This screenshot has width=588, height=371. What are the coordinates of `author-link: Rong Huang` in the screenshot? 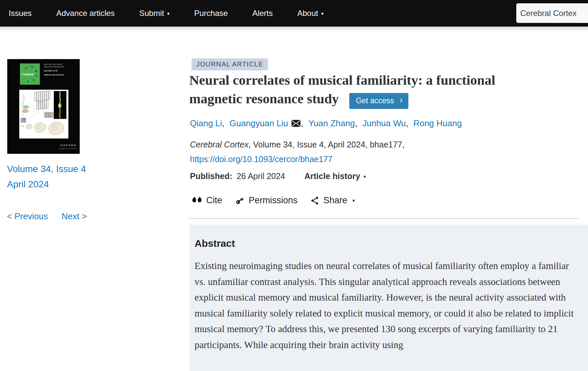 It's located at (438, 123).